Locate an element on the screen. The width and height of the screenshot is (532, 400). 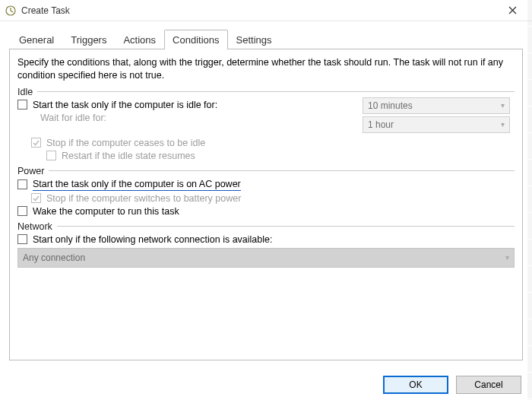
checkbox-start-if-ac-power is located at coordinates (23, 184).